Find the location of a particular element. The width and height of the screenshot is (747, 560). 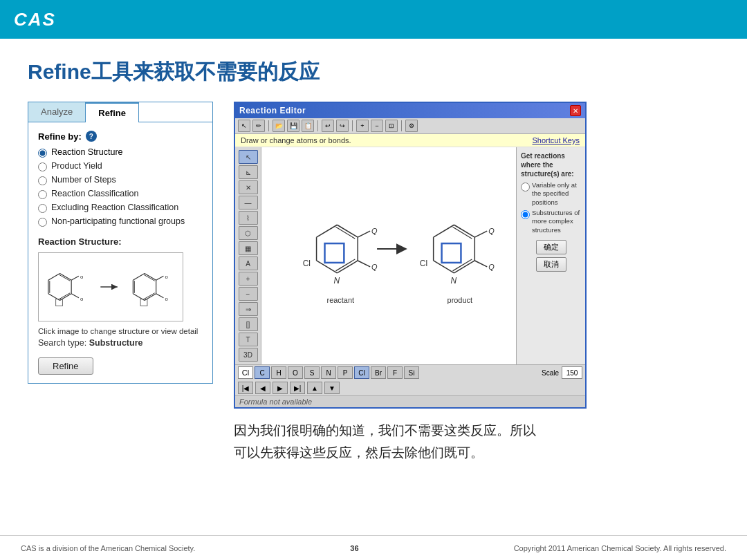

tab-analyze: Analyze is located at coordinates (57, 112).